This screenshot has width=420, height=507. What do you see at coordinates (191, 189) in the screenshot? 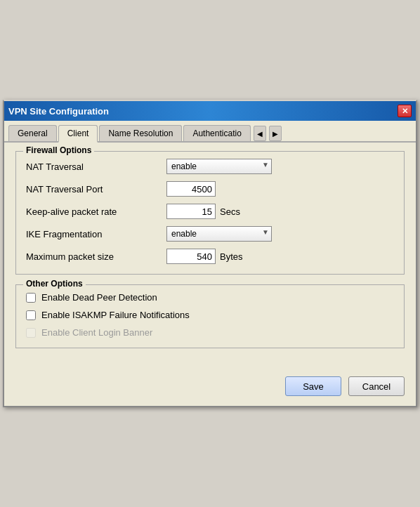
I see `nat-traversal-port-control` at bounding box center [191, 189].